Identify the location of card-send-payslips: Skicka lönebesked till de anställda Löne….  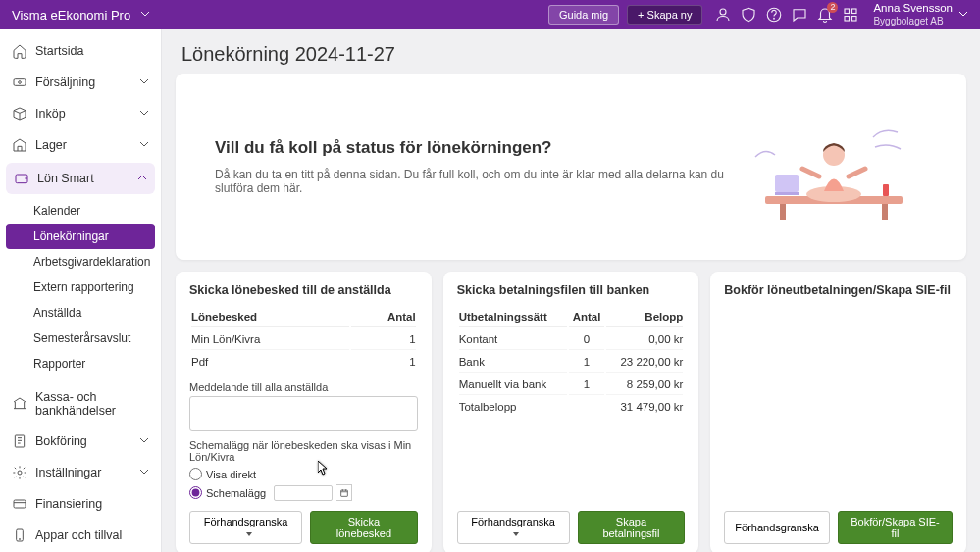
(304, 412).